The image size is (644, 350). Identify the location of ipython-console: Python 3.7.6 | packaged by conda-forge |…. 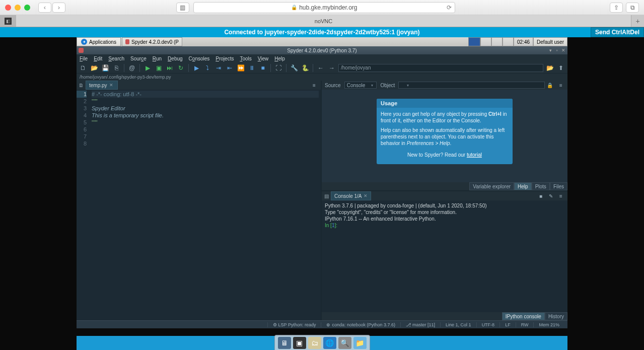
(445, 256).